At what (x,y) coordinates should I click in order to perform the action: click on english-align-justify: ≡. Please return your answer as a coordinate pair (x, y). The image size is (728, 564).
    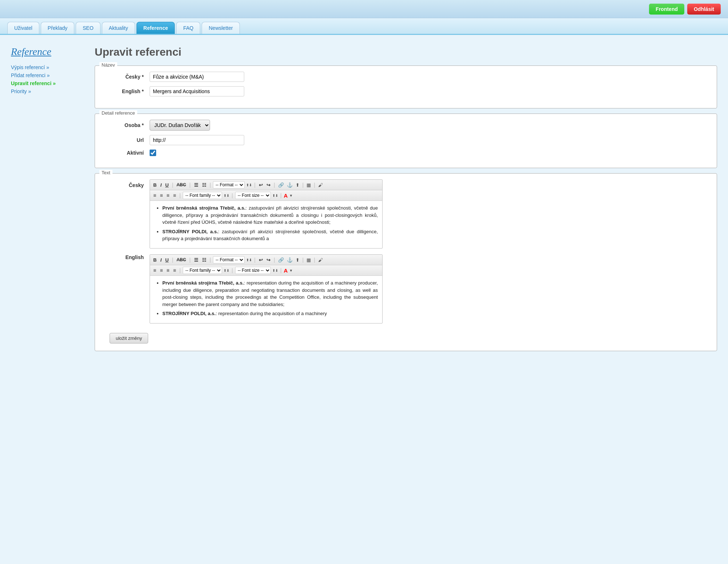
    Looking at the image, I should click on (175, 270).